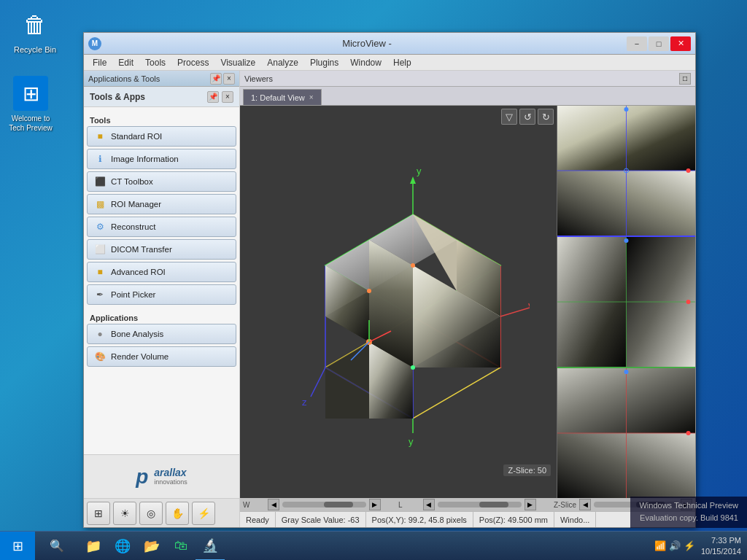 The height and width of the screenshot is (560, 747). What do you see at coordinates (144, 159) in the screenshot?
I see `image-information-label: Image Information` at bounding box center [144, 159].